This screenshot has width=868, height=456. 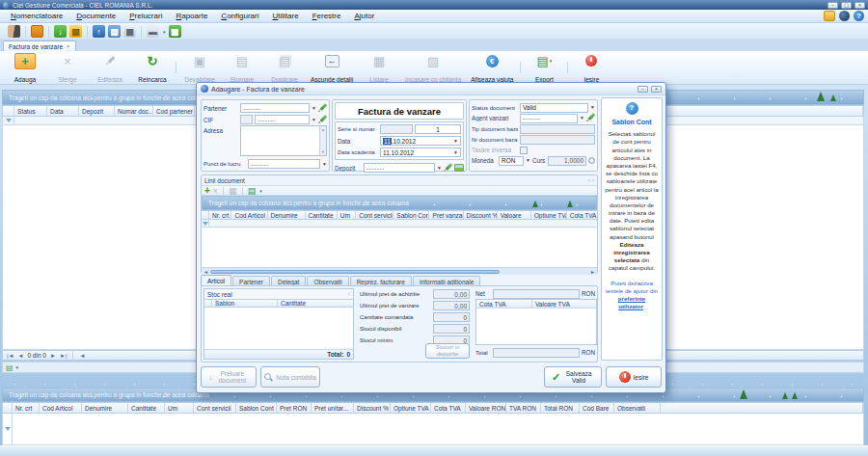 What do you see at coordinates (592, 108) in the screenshot?
I see `status-dropdown-icon: ▼` at bounding box center [592, 108].